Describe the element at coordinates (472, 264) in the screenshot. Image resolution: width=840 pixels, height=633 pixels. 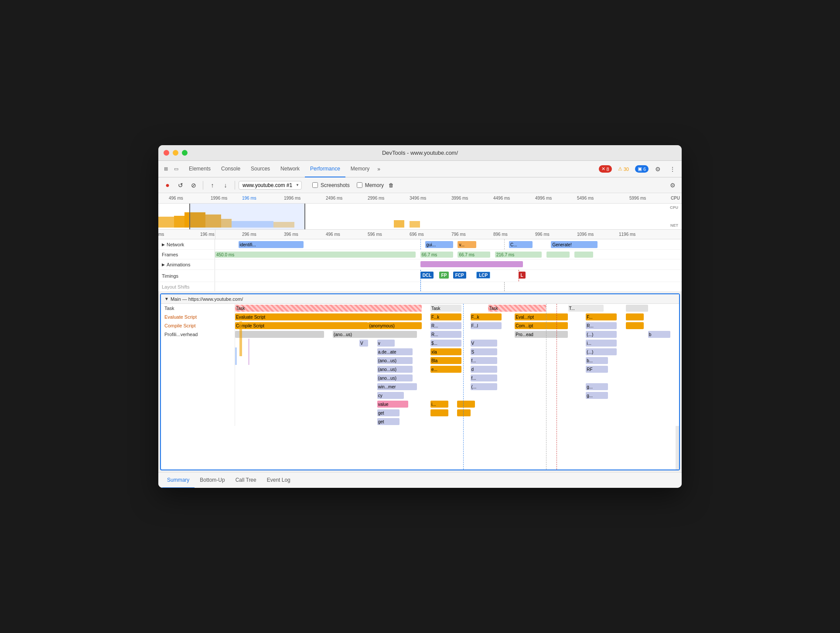
I see `animations-bar` at that location.